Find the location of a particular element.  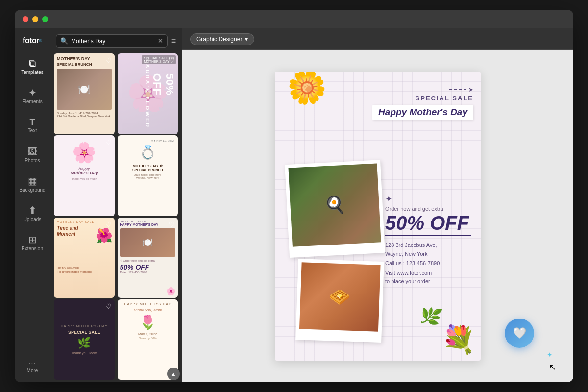

sidebar-item-extension: ⊞ Extension is located at coordinates (32, 243).